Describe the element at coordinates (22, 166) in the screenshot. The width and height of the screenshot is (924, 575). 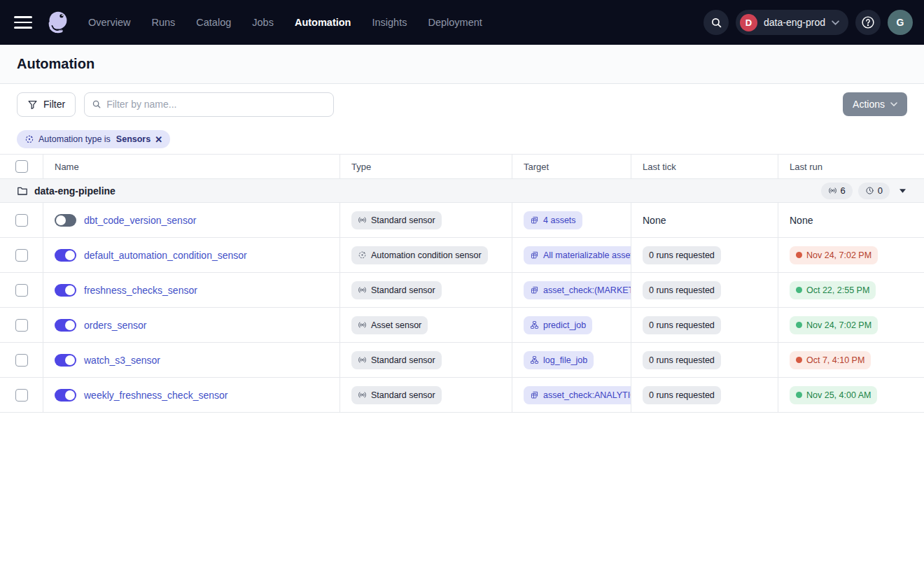
I see `select-all-checkbox` at that location.